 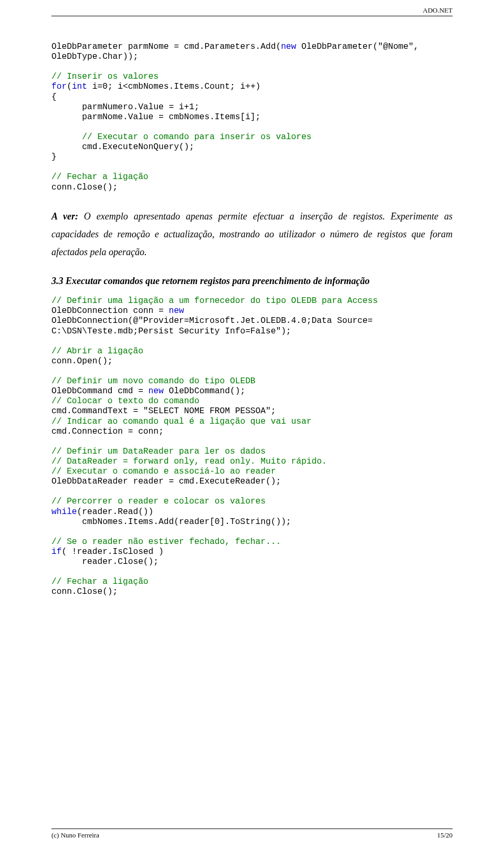 I want to click on code-line: parmNome.Value = cmbNomes.Items[i];, so click(x=156, y=117).